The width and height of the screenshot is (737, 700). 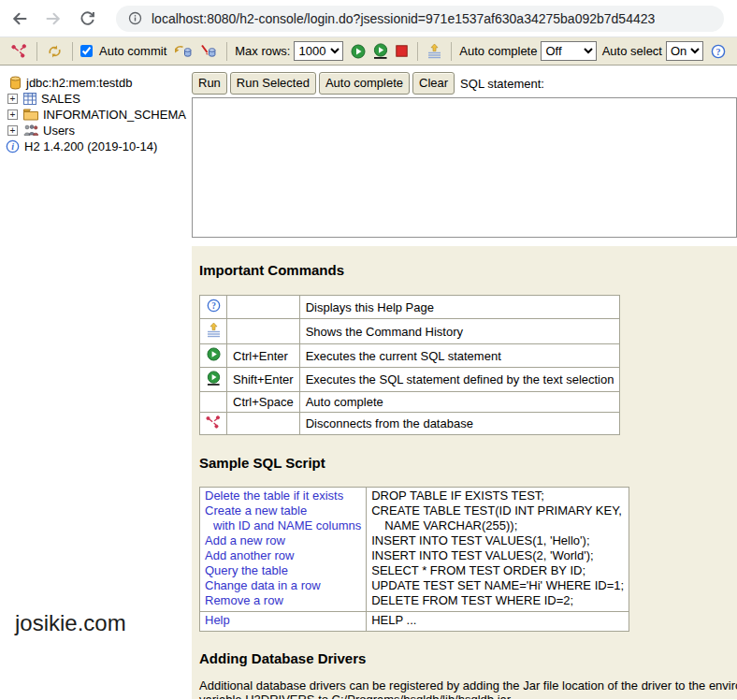 I want to click on auto-commit-checkbox, so click(x=86, y=51).